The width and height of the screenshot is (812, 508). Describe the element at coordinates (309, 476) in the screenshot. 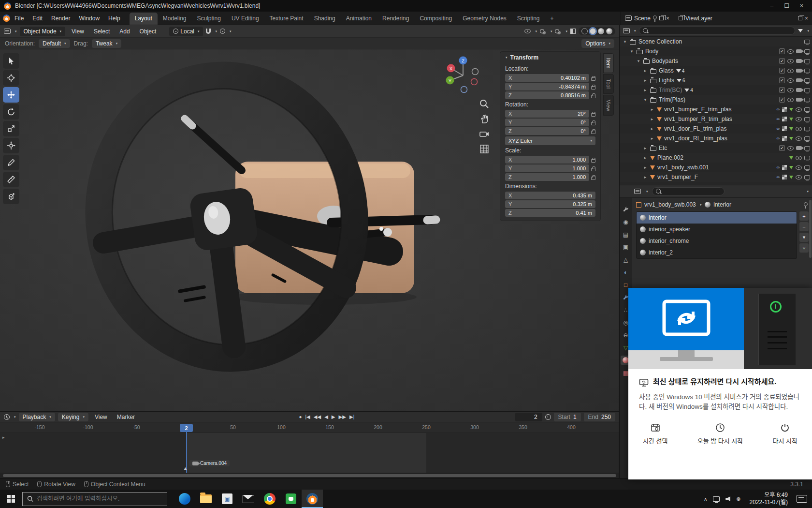

I see `scrollbar-thumb` at that location.